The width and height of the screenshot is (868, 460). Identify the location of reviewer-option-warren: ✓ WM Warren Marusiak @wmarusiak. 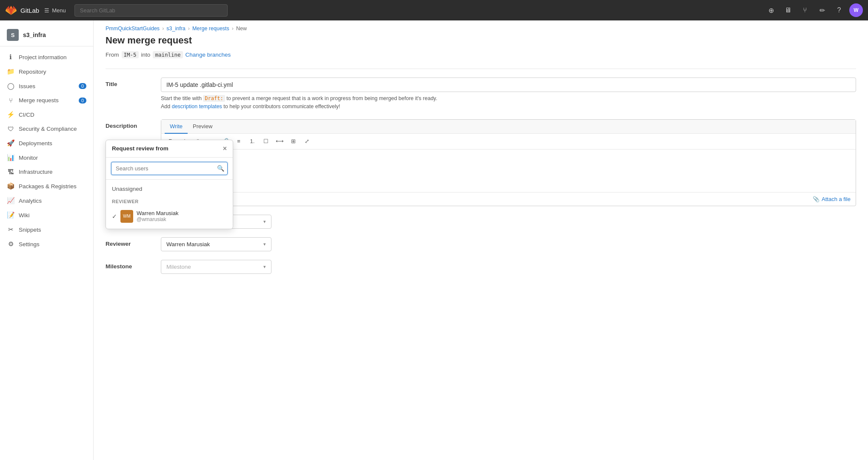
(169, 216).